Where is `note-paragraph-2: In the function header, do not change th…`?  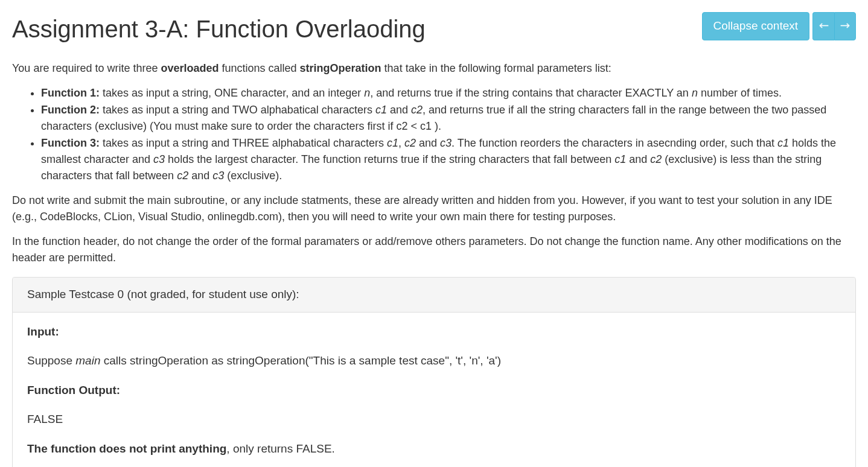
note-paragraph-2: In the function header, do not change th… is located at coordinates (434, 250).